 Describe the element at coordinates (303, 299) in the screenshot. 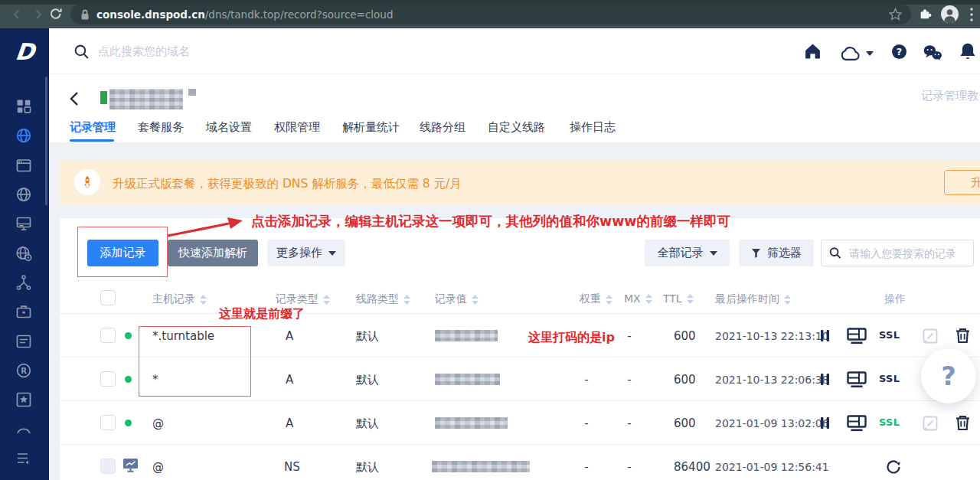

I see `column-header-type: 记录类型` at that location.